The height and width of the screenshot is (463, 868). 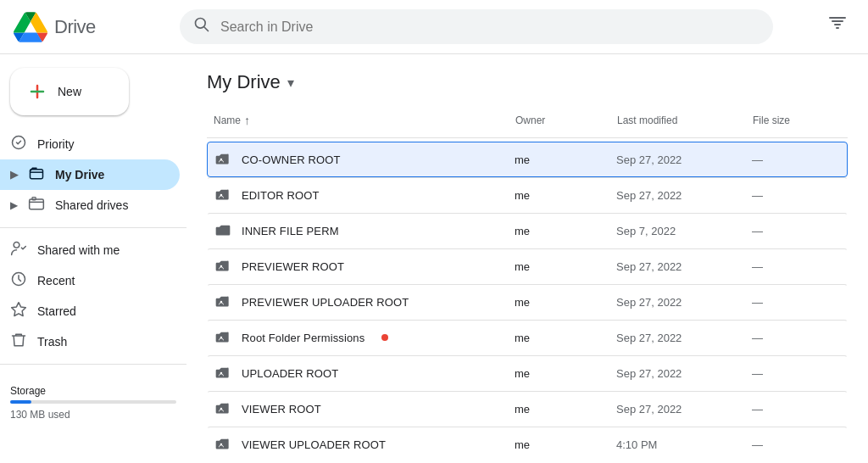 I want to click on table-row: EDITOR ROOT me Sep 27, 2022 —, so click(x=527, y=195).